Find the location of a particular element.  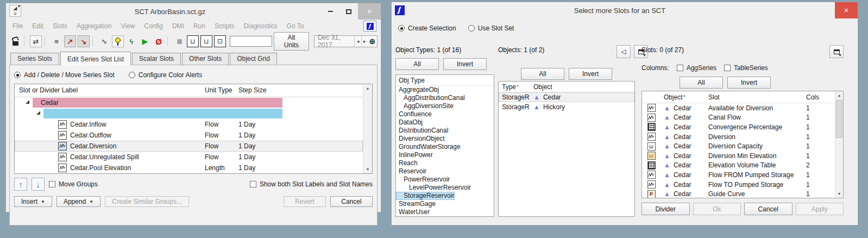

selection-mode-radio: Use Slot Set is located at coordinates (491, 28).